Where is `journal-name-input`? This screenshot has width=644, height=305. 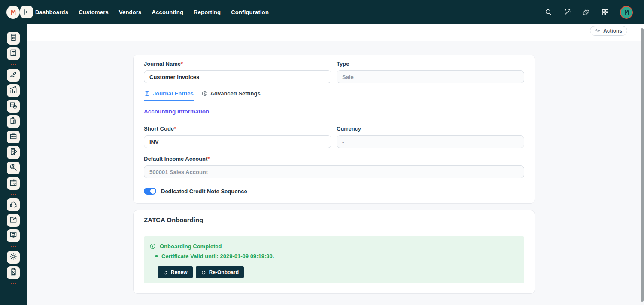 journal-name-input is located at coordinates (238, 77).